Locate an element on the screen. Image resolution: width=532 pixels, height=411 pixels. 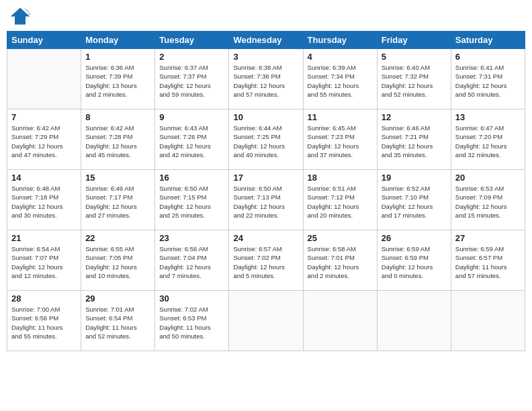
day-number: 3 is located at coordinates (266, 56).